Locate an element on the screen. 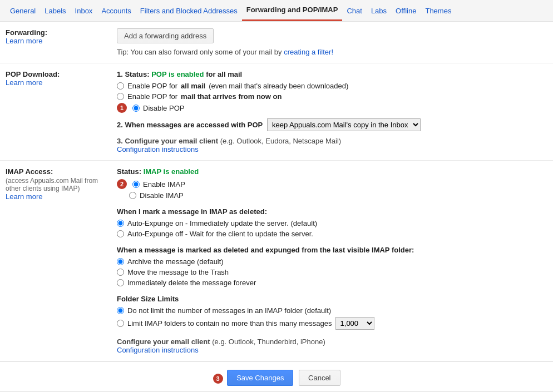 Image resolution: width=553 pixels, height=392 pixels. imap-limit-radio is located at coordinates (120, 324).